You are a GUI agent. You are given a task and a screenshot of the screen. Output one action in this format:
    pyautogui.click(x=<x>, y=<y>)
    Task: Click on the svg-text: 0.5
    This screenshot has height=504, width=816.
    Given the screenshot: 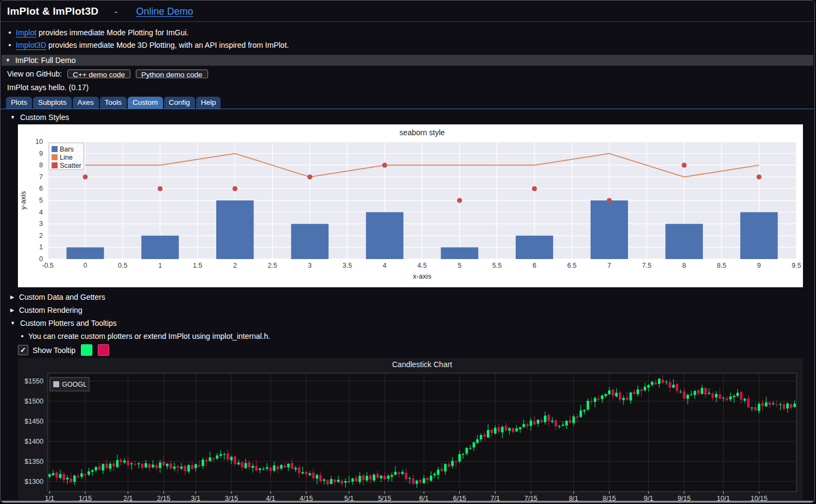 What is the action you would take?
    pyautogui.click(x=123, y=266)
    